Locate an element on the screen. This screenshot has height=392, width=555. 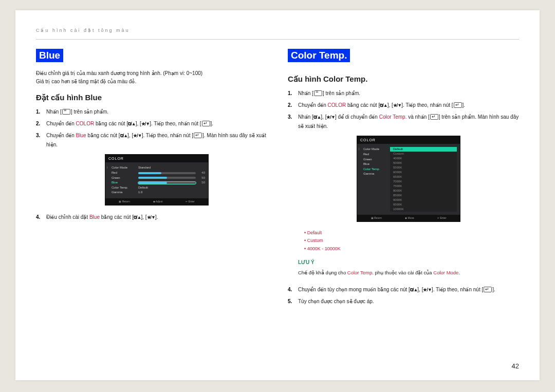
blue-subheading: Đặt cấu hình Blue is located at coordinates (152, 98).